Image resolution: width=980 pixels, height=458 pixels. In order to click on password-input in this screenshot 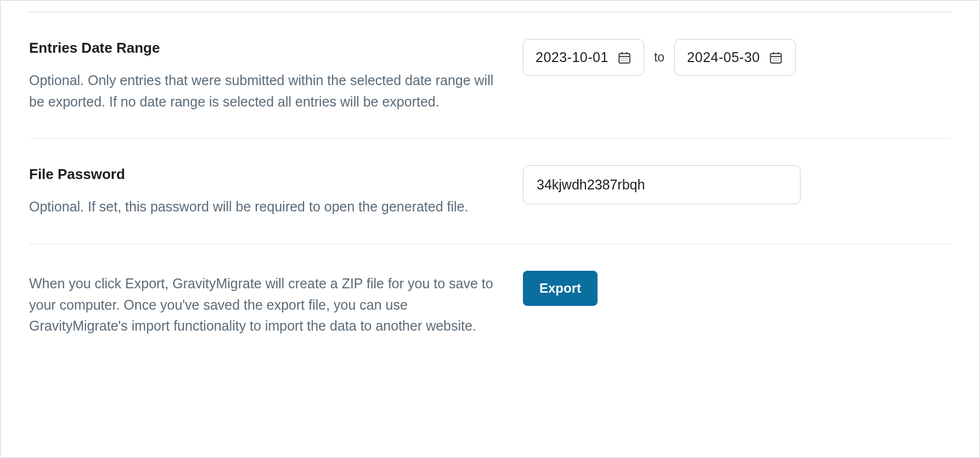, I will do `click(662, 185)`.